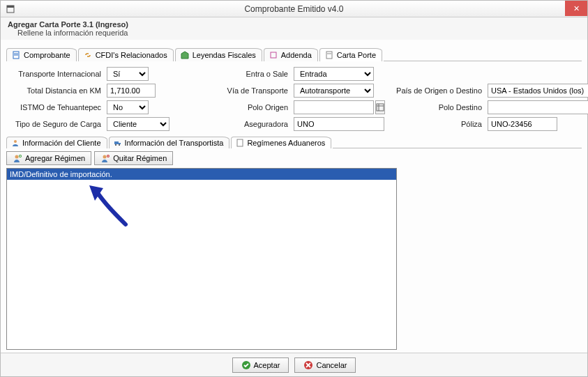  What do you see at coordinates (331, 365) in the screenshot?
I see `button-label: Cancelar` at bounding box center [331, 365].